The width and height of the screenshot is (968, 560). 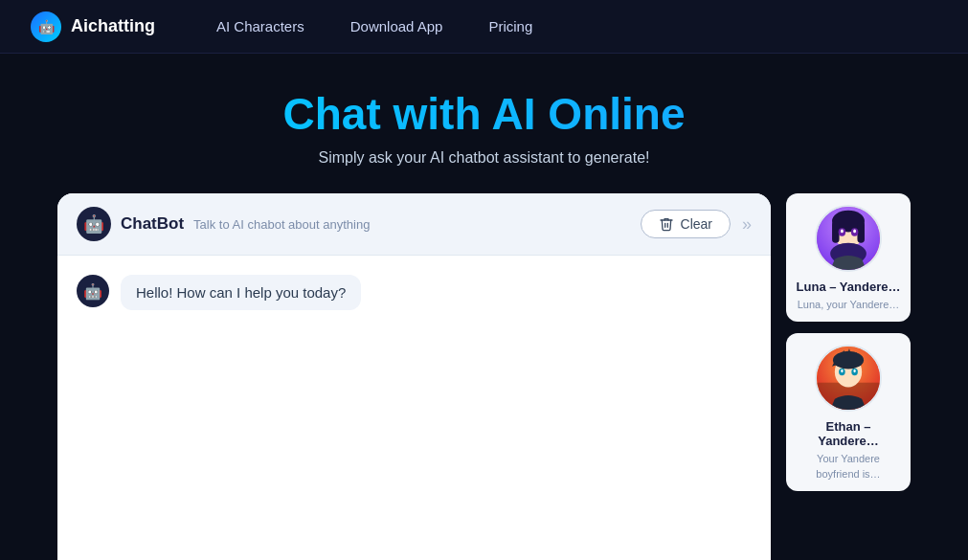 What do you see at coordinates (93, 27) in the screenshot?
I see `logo-area: 🤖 Aichatting` at bounding box center [93, 27].